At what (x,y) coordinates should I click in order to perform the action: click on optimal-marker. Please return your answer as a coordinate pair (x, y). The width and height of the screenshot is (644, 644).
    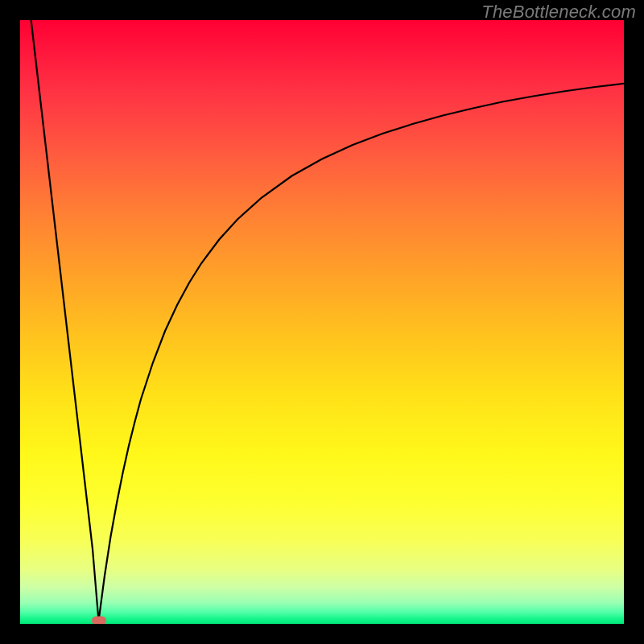
    Looking at the image, I should click on (99, 620).